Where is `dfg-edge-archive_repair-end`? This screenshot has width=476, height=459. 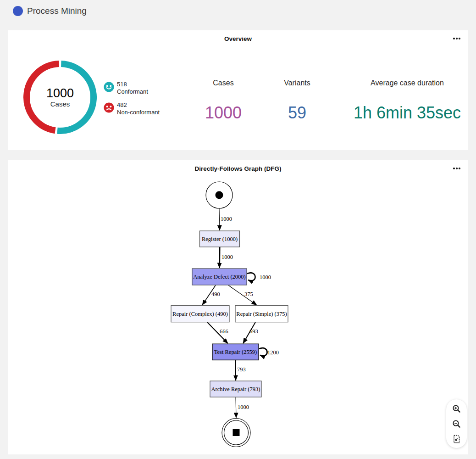
dfg-edge-archive_repair-end is located at coordinates (236, 408).